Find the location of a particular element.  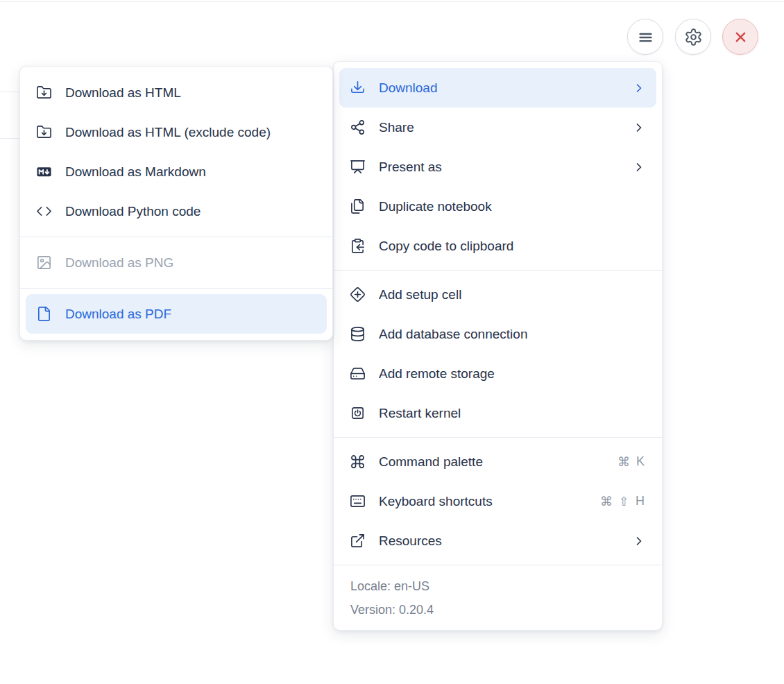

menu-item-download-as-png: Download as PNG is located at coordinates (176, 262).